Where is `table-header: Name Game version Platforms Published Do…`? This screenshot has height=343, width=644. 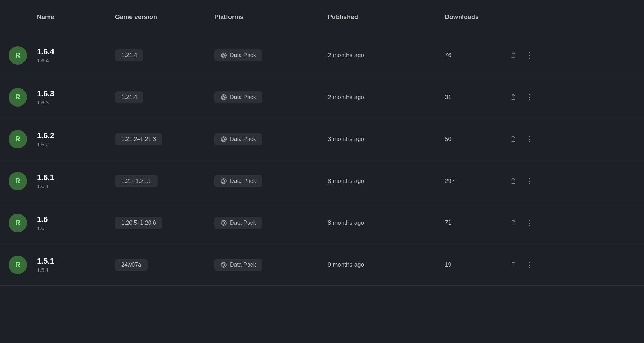
table-header: Name Game version Platforms Published Do… is located at coordinates (322, 17).